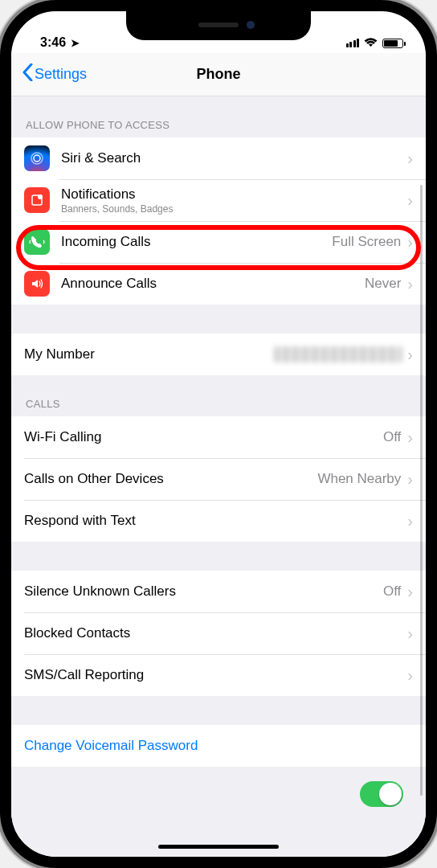  I want to click on row-label: My Number, so click(149, 354).